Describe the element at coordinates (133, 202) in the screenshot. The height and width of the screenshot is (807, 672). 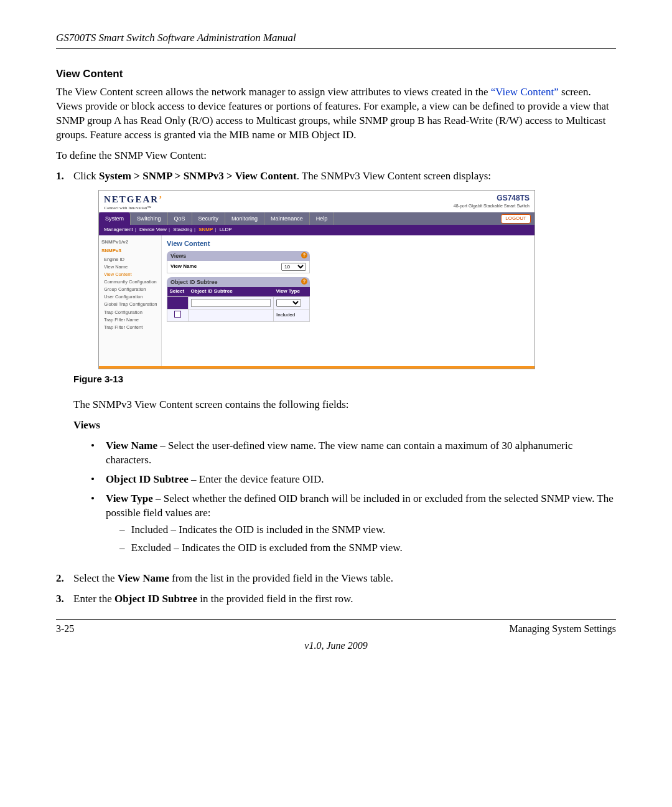
I see `brand-block: NETGEAR’ Connect with Innovation™` at that location.